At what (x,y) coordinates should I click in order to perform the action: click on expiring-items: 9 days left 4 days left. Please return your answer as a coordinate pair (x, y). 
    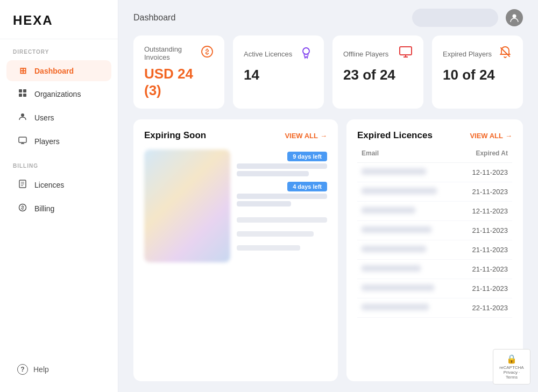
    Looking at the image, I should click on (282, 206).